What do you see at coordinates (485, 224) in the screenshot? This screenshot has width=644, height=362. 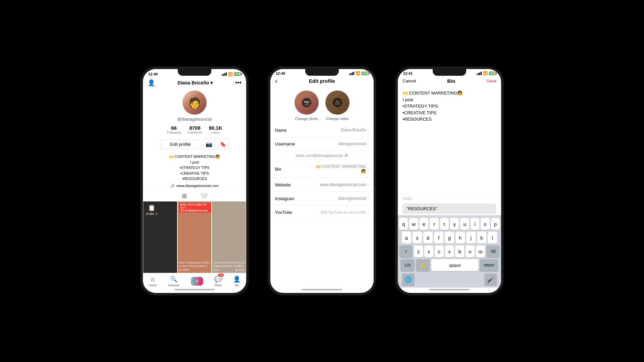 I see `key-o: o` at bounding box center [485, 224].